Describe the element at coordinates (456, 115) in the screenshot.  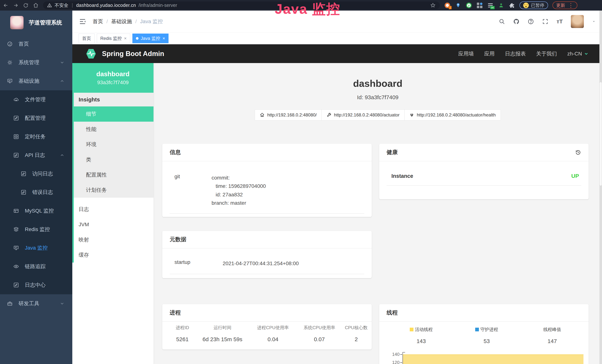
I see `health-url: http://192.168.0.2:48080/actuator/health` at that location.